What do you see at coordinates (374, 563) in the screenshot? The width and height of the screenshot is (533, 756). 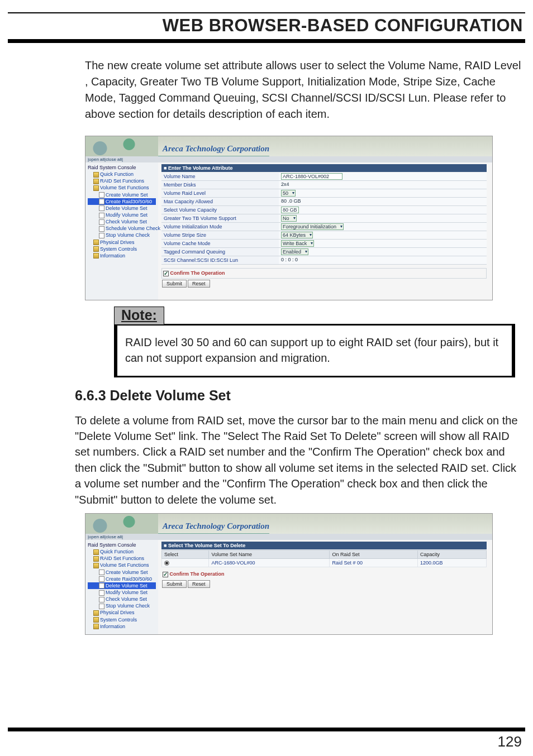 I see `td-raidset: Raid Set # 00` at bounding box center [374, 563].